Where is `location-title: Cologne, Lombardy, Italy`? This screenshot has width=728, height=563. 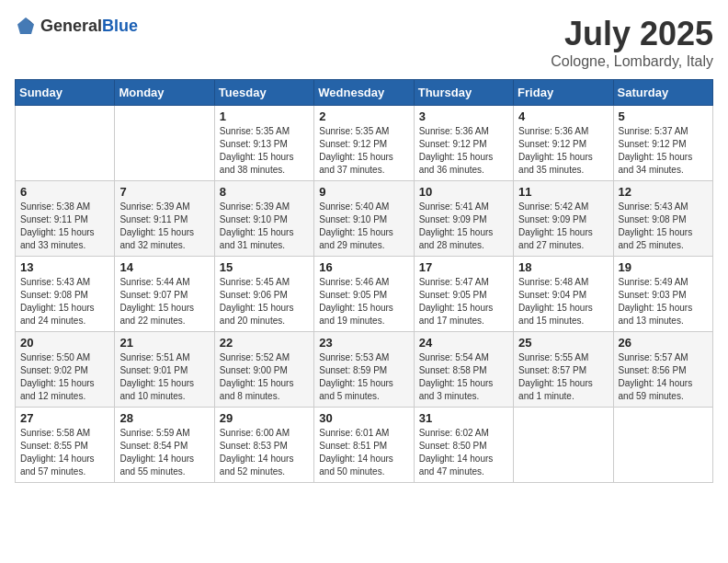 location-title: Cologne, Lombardy, Italy is located at coordinates (632, 62).